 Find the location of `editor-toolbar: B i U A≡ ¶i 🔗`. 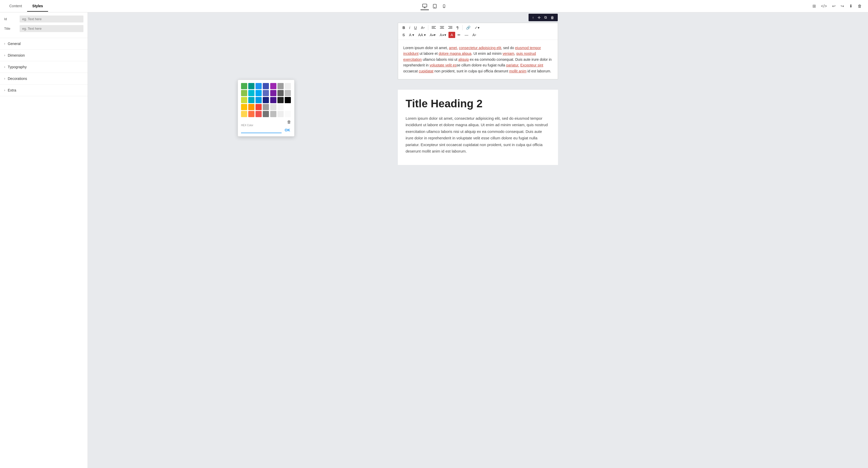

editor-toolbar: B i U A≡ ¶i 🔗 is located at coordinates (478, 31).